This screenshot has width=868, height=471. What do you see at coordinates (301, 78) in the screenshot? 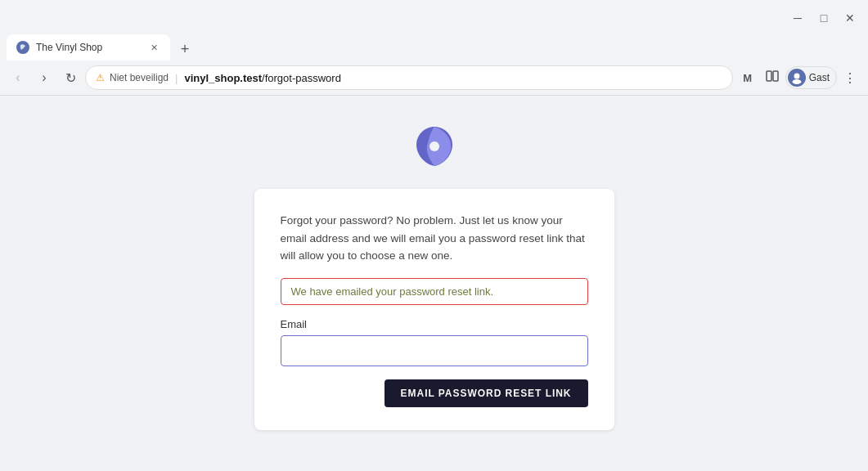
I see `url-path: /forgot-password` at bounding box center [301, 78].